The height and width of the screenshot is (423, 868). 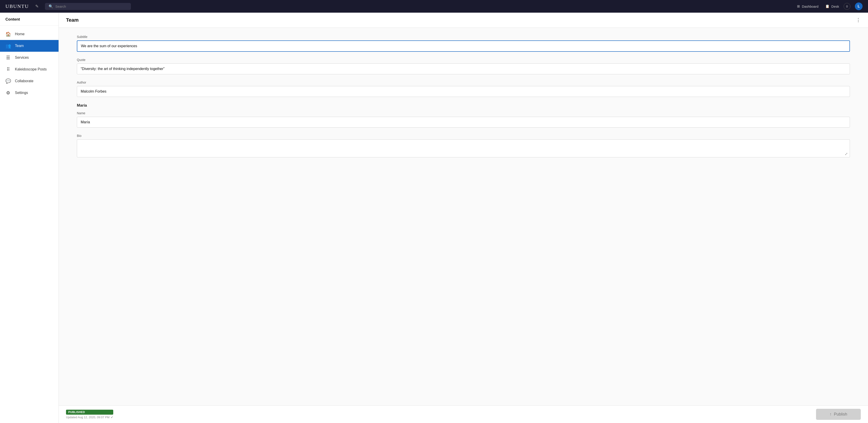 What do you see at coordinates (37, 6) in the screenshot?
I see `edit-icon: ✎` at bounding box center [37, 6].